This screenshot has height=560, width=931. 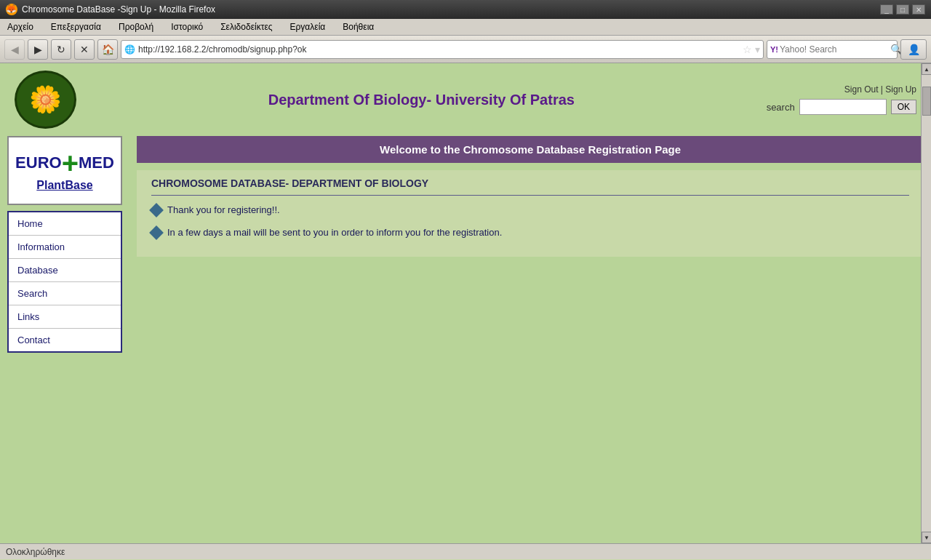 I want to click on page-header: 🌼 Department Of Biology- University Of P…, so click(x=466, y=100).